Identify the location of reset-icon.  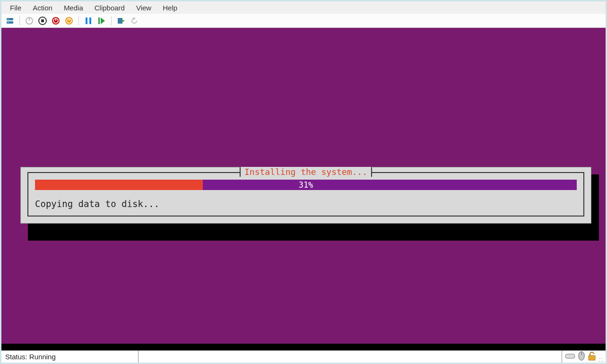
(69, 21).